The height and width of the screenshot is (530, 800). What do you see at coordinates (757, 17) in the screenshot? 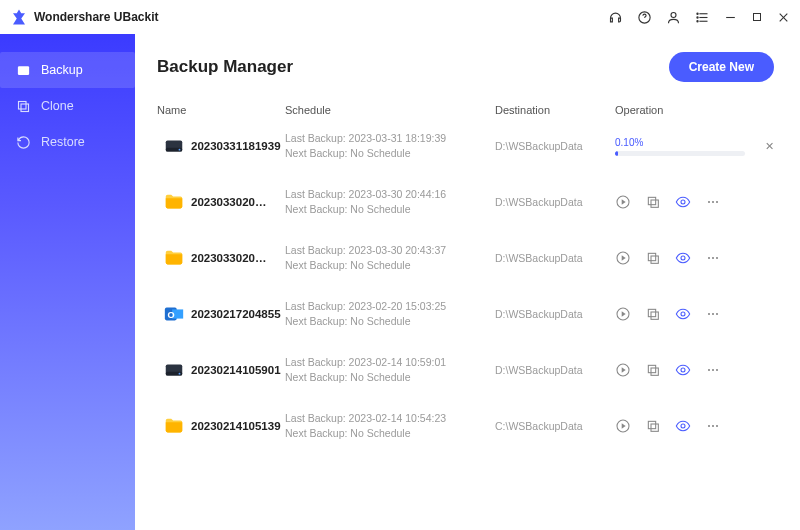
I see `maximize-icon` at bounding box center [757, 17].